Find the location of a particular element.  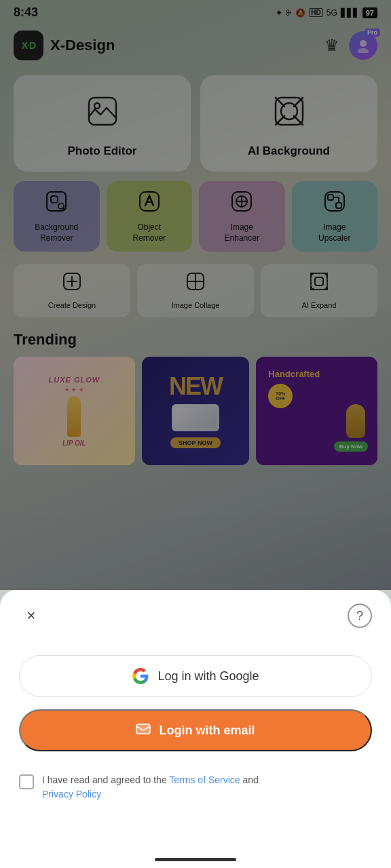

terms-checkbox is located at coordinates (26, 782).